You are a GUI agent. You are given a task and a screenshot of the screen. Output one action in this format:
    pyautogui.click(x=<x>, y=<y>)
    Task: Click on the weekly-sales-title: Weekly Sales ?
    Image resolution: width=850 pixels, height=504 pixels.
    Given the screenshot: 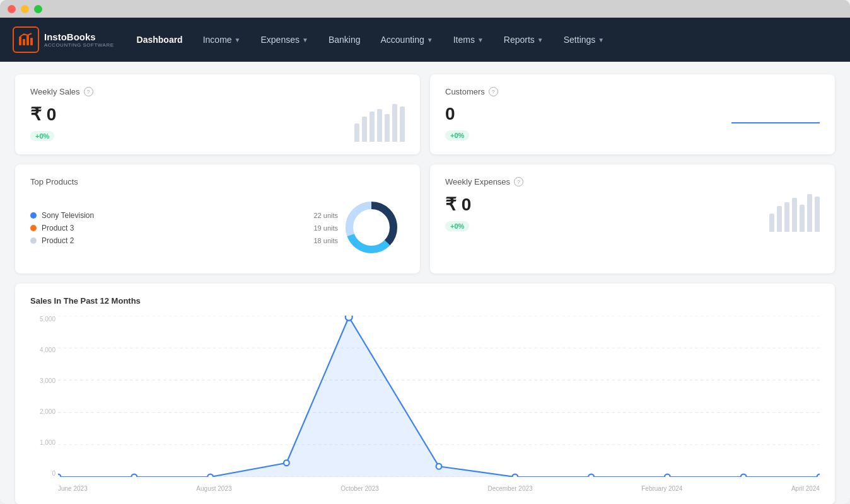 What is the action you would take?
    pyautogui.click(x=218, y=92)
    